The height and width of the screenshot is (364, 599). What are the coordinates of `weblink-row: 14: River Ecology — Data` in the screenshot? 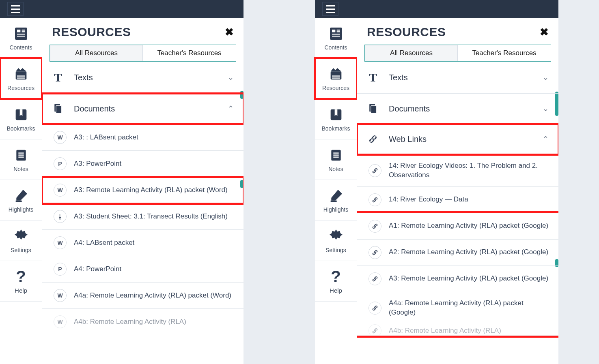 It's located at (458, 200).